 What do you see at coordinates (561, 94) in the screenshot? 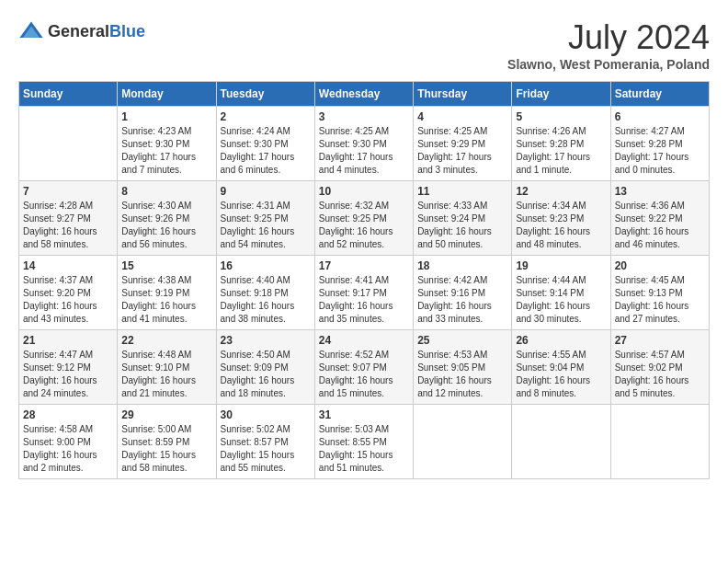
I see `col-friday: Friday` at bounding box center [561, 94].